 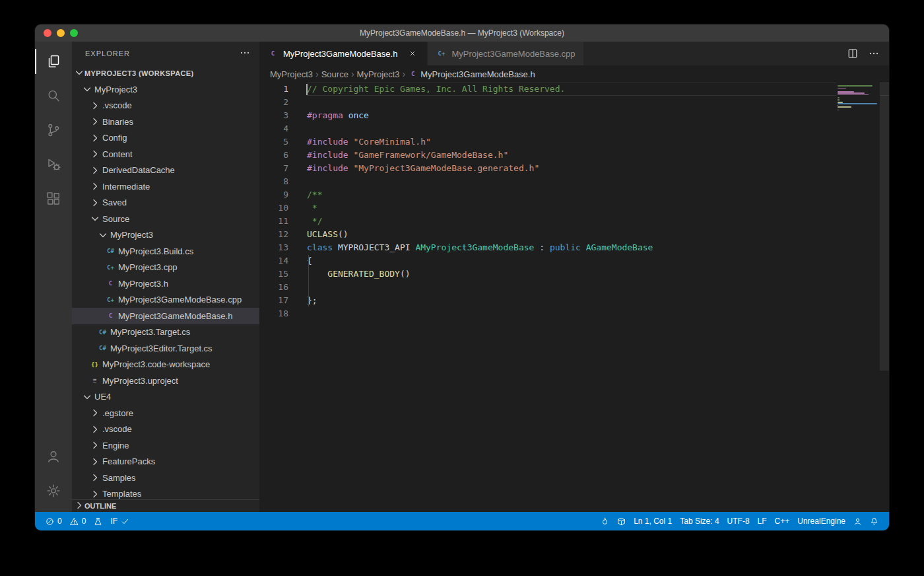 What do you see at coordinates (53, 456) in the screenshot?
I see `account-icon` at bounding box center [53, 456].